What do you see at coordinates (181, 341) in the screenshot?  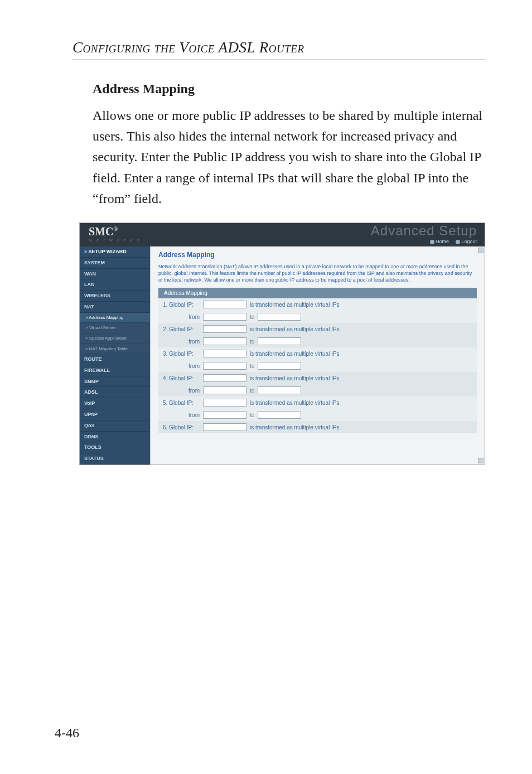 I see `from-label-2: from` at bounding box center [181, 341].